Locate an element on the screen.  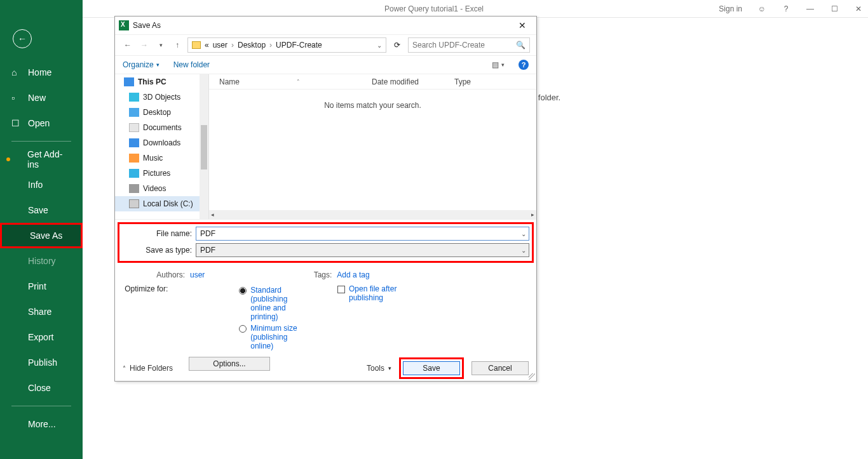
sidebar-item-open: ☐ Open is located at coordinates (41, 123).